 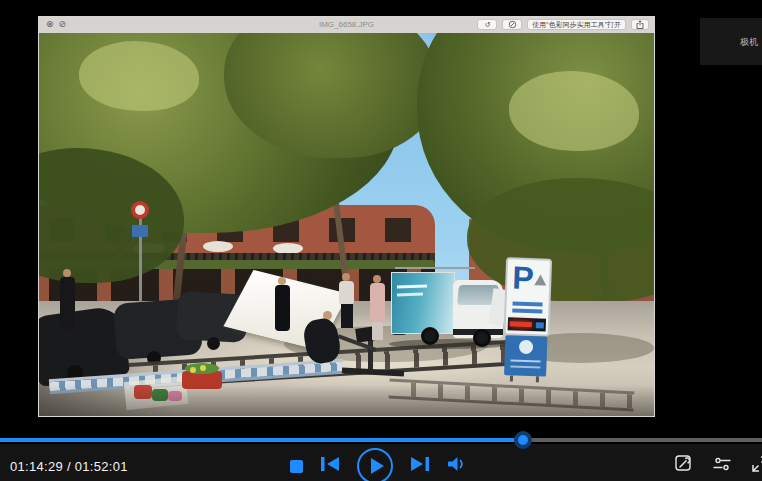 I want to click on led-blue-block, so click(x=540, y=325).